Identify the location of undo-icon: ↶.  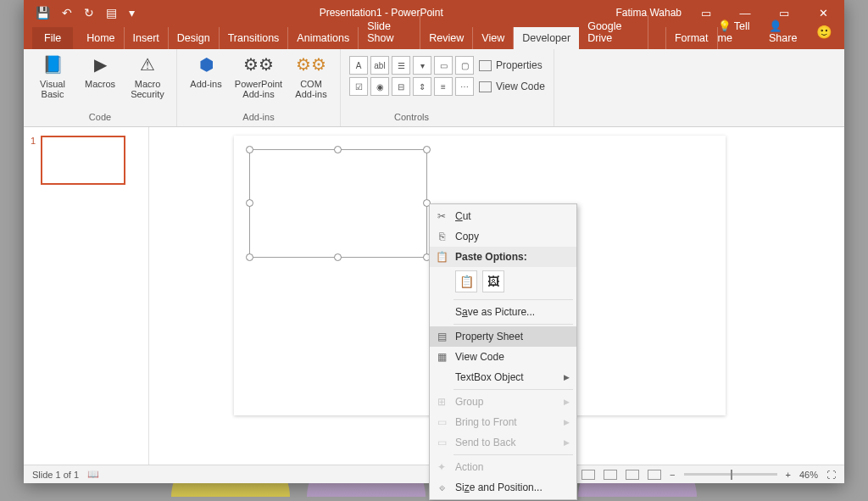
(67, 13).